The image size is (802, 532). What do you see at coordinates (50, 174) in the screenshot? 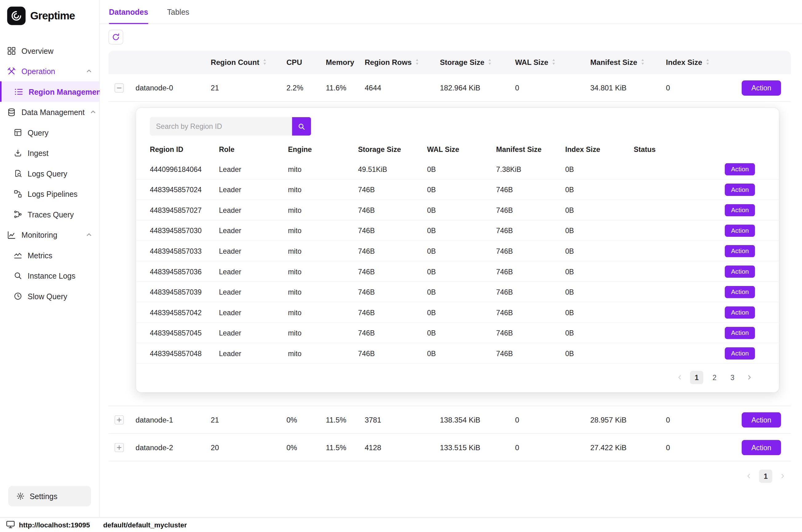
I see `sidebar-item-logs-query: Logs Query` at bounding box center [50, 174].